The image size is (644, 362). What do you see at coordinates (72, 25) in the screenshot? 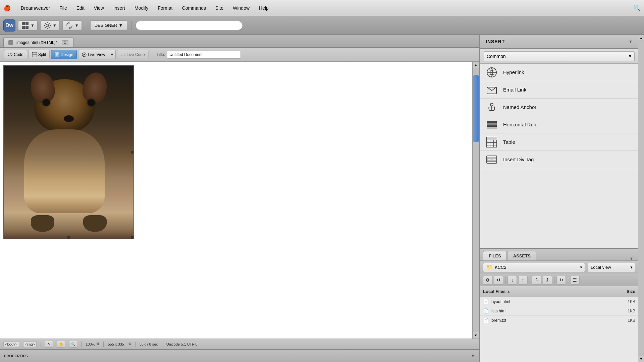
I see `sync-btn: ▼` at bounding box center [72, 25].